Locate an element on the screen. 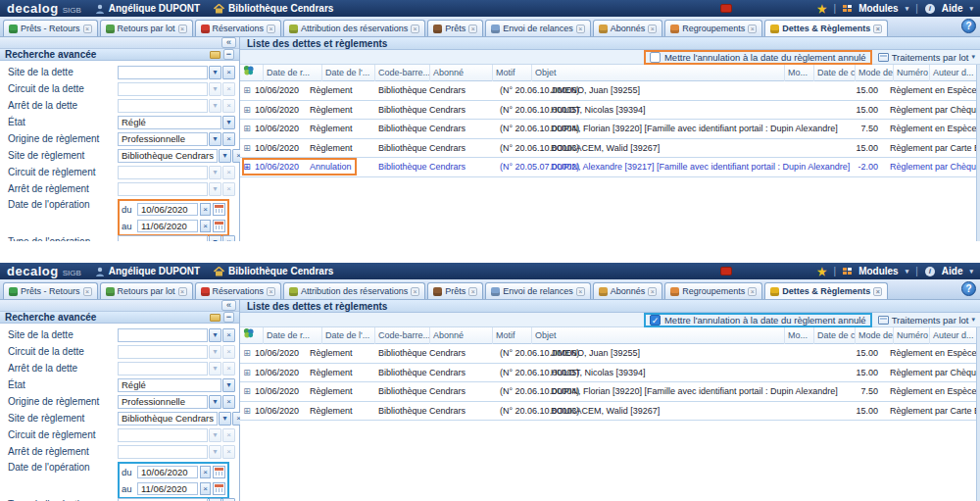 The image size is (980, 501). help-button: ? is located at coordinates (968, 25).